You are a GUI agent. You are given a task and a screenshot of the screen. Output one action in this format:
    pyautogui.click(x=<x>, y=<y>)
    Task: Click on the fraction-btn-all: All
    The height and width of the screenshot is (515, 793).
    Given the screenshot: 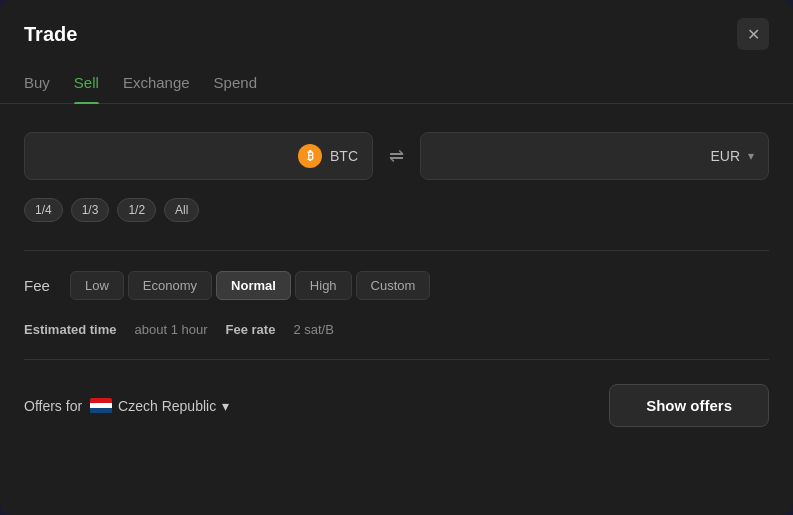 What is the action you would take?
    pyautogui.click(x=182, y=210)
    